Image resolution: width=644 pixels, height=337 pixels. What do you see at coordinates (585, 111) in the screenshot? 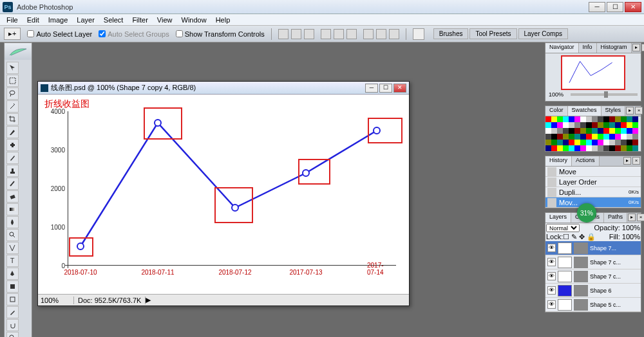
I see `tab-swatches: Swatches` at bounding box center [585, 111].